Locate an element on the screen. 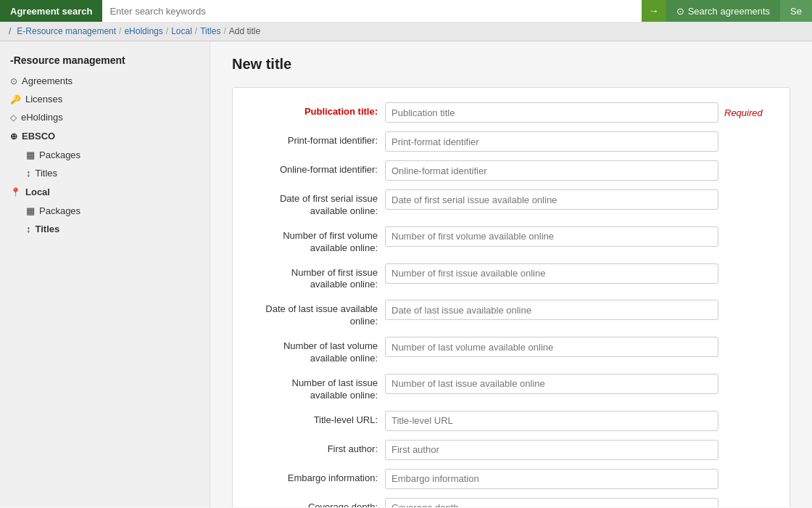 Image resolution: width=812 pixels, height=508 pixels. sidebar-section-title: -Resource management is located at coordinates (104, 60).